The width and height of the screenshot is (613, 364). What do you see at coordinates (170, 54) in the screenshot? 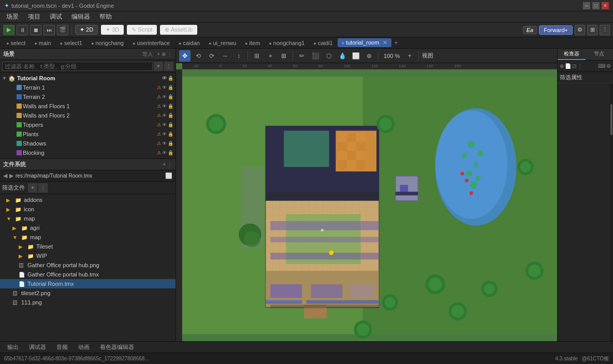
I see `more-scene-icon: ⋮` at bounding box center [170, 54].